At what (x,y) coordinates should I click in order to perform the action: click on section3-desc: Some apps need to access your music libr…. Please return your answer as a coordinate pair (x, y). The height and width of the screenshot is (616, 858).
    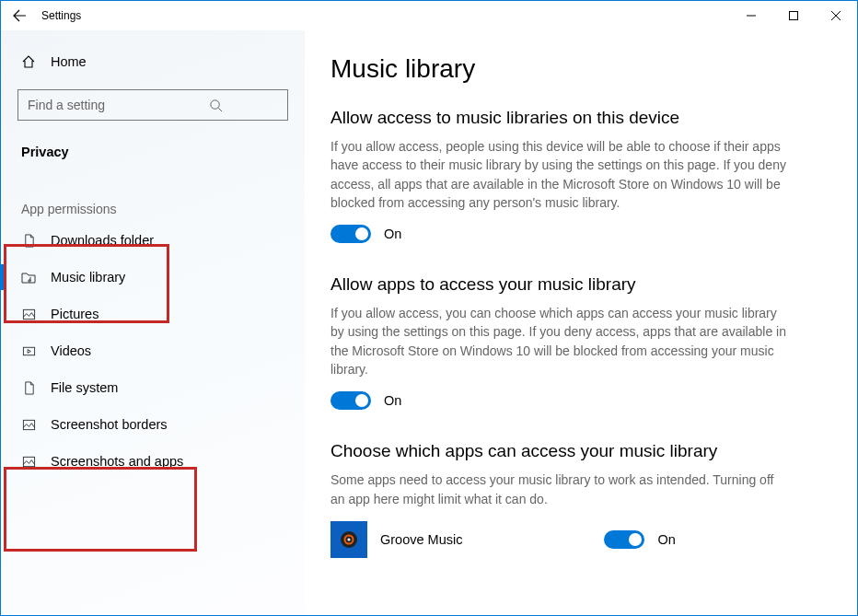
    Looking at the image, I should click on (561, 490).